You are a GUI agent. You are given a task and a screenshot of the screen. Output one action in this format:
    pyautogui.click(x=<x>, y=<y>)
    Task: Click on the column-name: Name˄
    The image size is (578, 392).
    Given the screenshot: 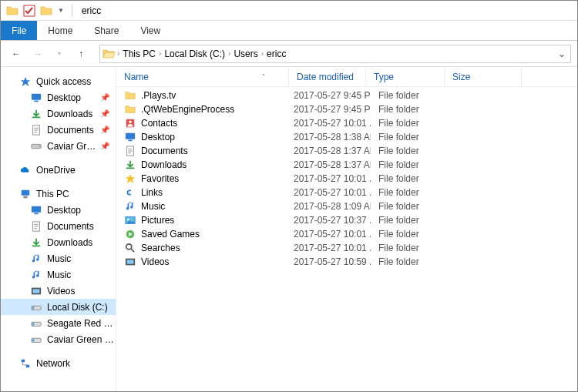 What is the action you would take?
    pyautogui.click(x=203, y=77)
    